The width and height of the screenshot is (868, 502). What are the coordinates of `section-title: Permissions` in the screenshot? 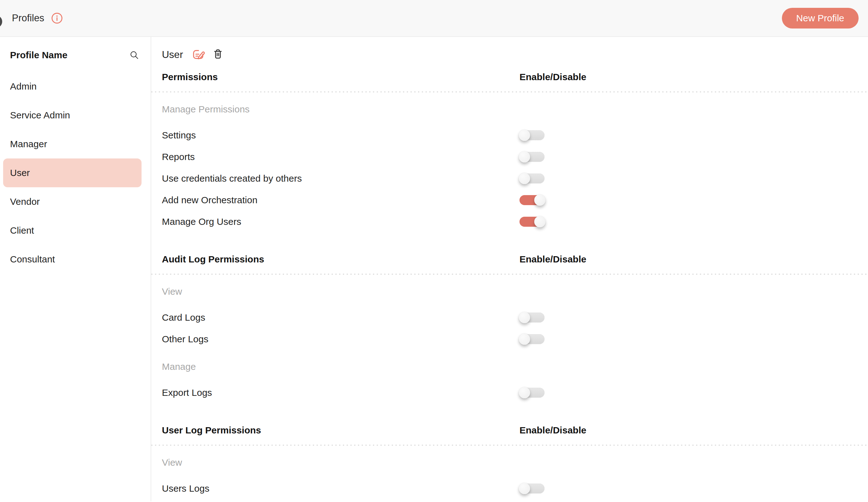 It's located at (341, 77).